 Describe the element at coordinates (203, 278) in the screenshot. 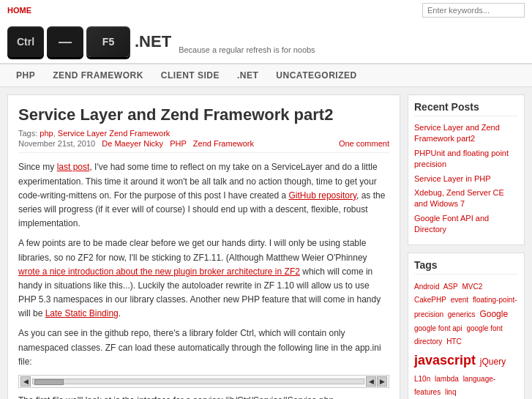

I see `body-p2: A few points are to be made clear before…` at that location.